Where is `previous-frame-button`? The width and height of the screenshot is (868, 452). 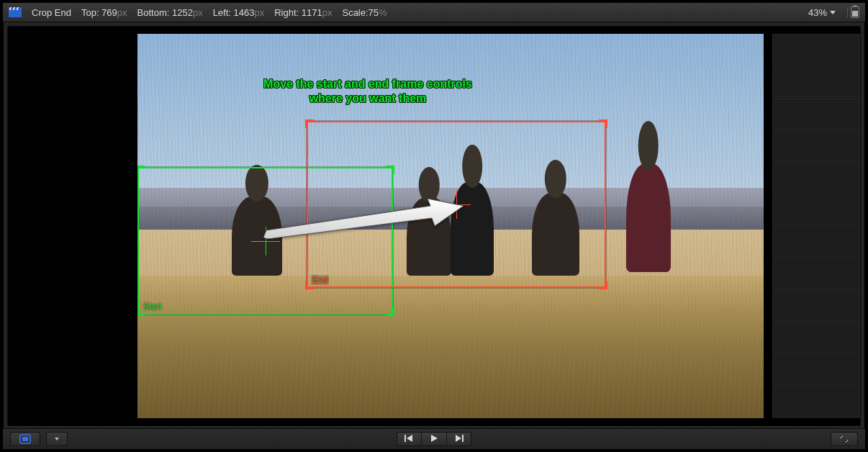
previous-frame-button is located at coordinates (409, 439).